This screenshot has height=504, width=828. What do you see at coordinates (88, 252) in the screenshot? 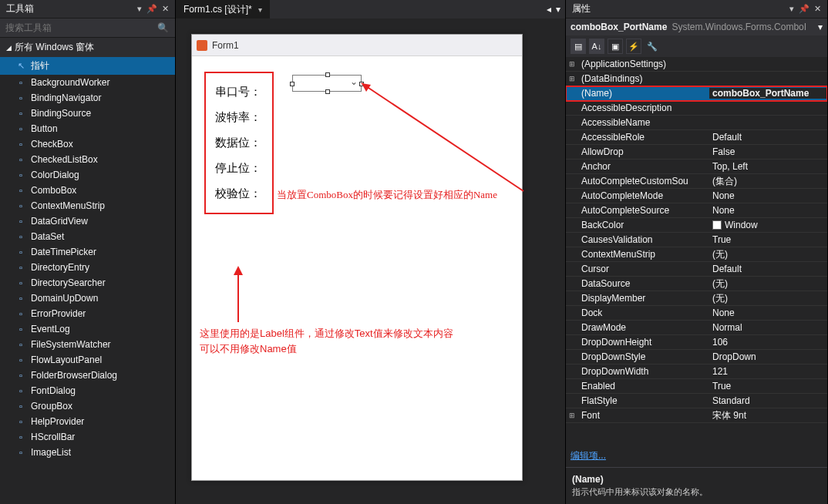
I see `toolbox-item-datetimepicker: ▫DateTimePicker` at bounding box center [88, 252].